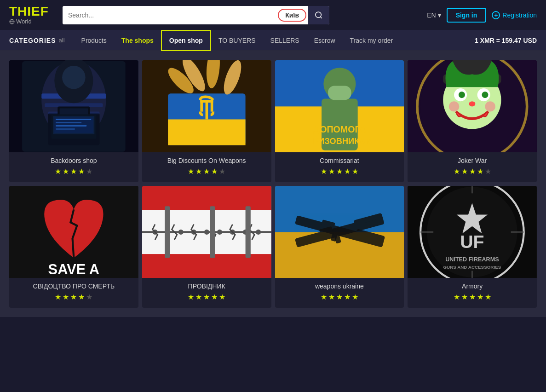  What do you see at coordinates (207, 297) in the screenshot?
I see `shop-stars-provodnik: ★★★★★` at bounding box center [207, 297].